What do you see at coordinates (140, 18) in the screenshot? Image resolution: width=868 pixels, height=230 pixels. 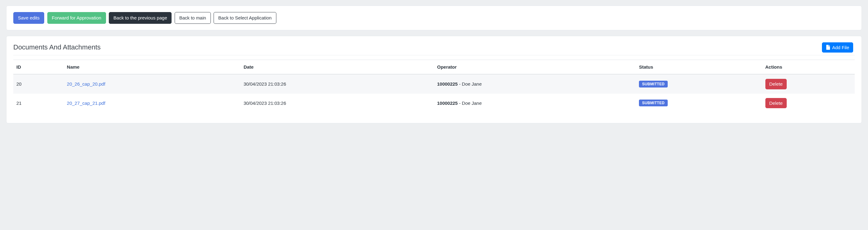 I see `back-previous-page-button: Back to the previous page` at bounding box center [140, 18].